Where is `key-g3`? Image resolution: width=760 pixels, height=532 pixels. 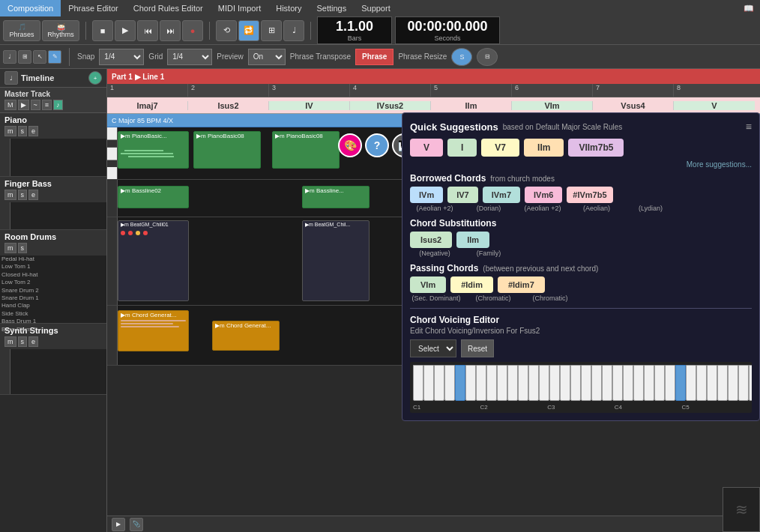
key-g3 is located at coordinates (607, 383).